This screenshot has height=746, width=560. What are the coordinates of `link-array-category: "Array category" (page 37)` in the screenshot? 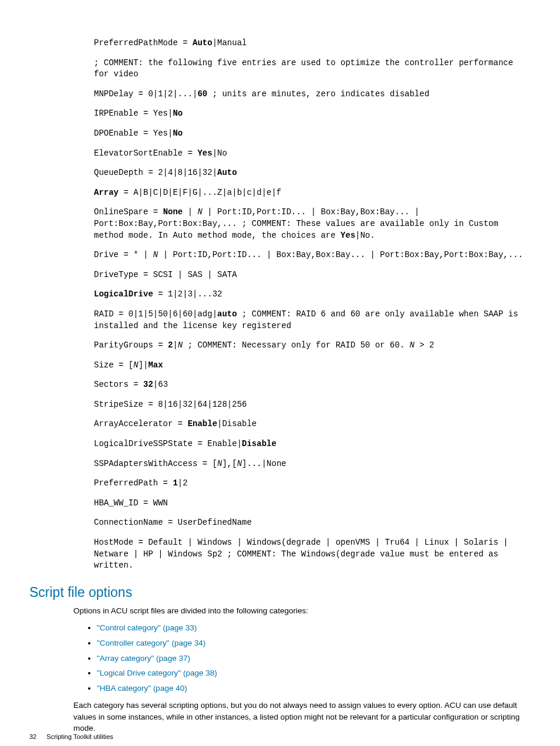 It's located at (143, 659).